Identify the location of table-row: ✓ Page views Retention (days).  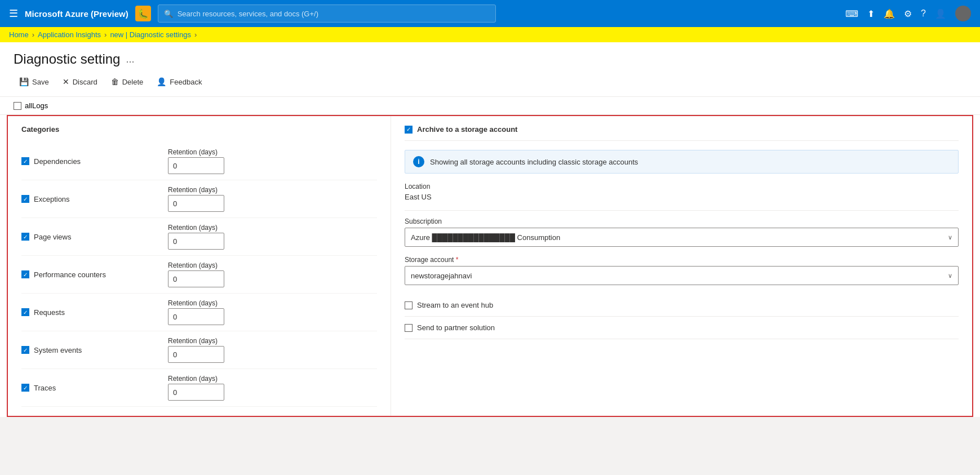
(199, 237).